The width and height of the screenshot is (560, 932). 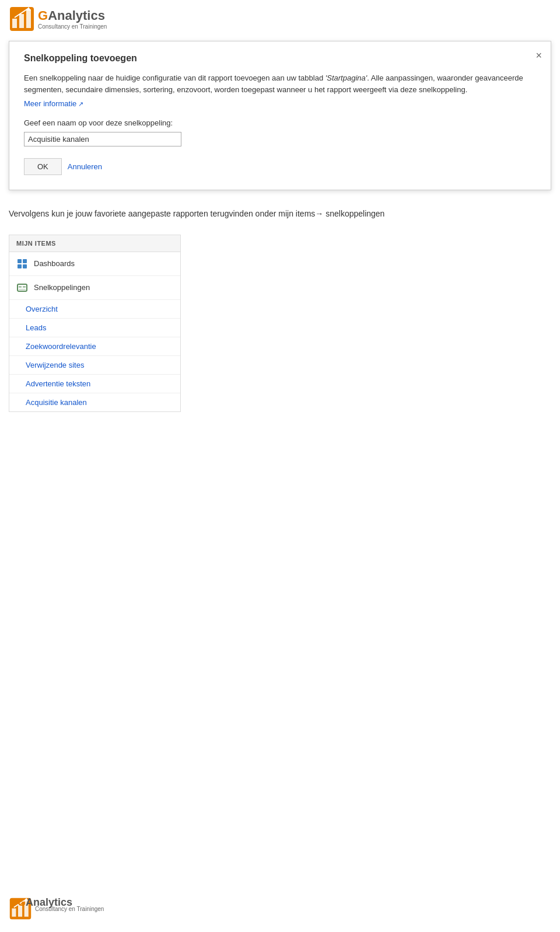 What do you see at coordinates (72, 19) in the screenshot?
I see `logo-text: GAnalytics Consultancy en Trainingen` at bounding box center [72, 19].